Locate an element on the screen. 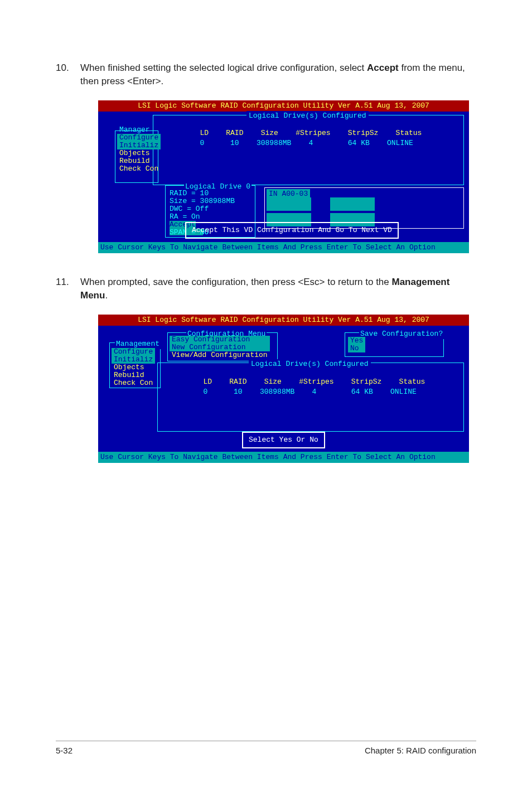 This screenshot has height=802, width=532. hint-box: Select Yes Or No is located at coordinates (283, 440).